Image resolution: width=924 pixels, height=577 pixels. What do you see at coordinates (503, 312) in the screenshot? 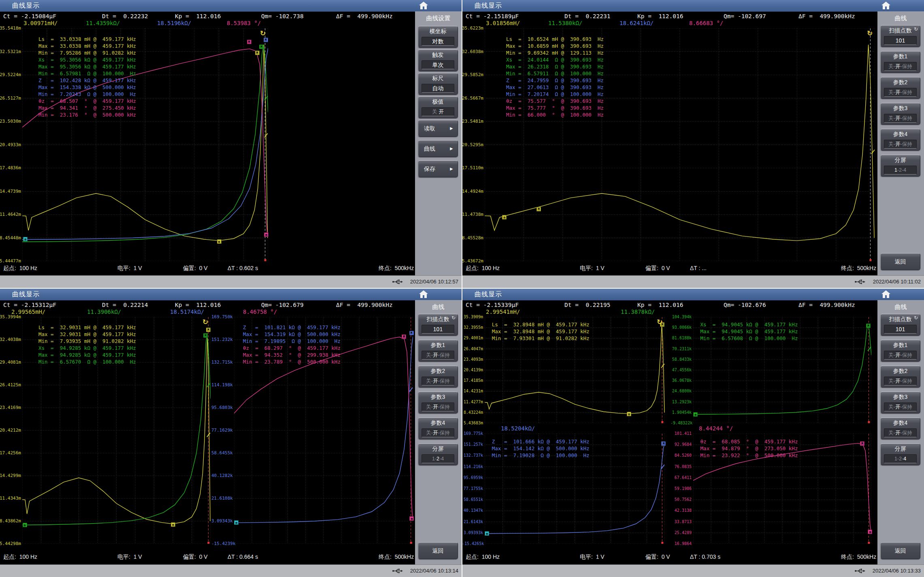
I see `scale-ls: 2.99541mH/` at bounding box center [503, 312].